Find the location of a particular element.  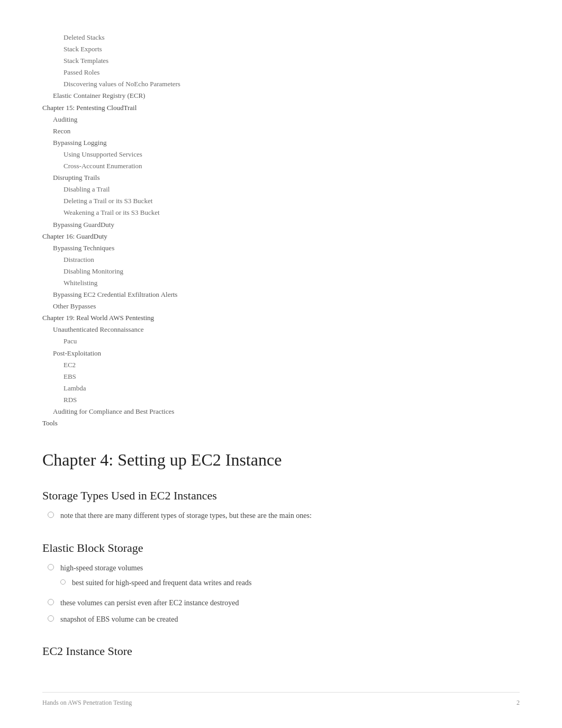

intro-text: note that there are many different types… is located at coordinates (290, 516).